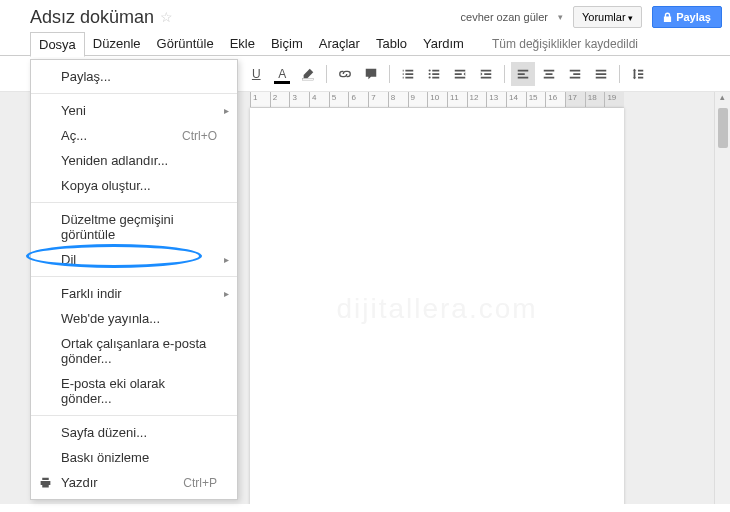 The width and height of the screenshot is (730, 512). What do you see at coordinates (186, 44) in the screenshot?
I see `menu-goruntule: Görüntüle` at bounding box center [186, 44].